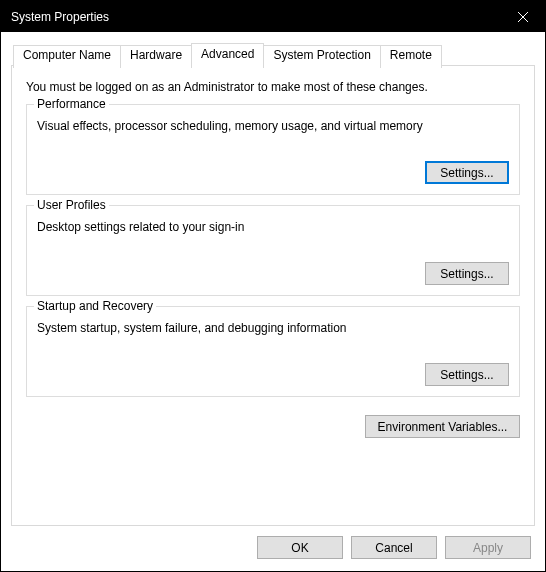  I want to click on tab-advanced: Advanced, so click(228, 54).